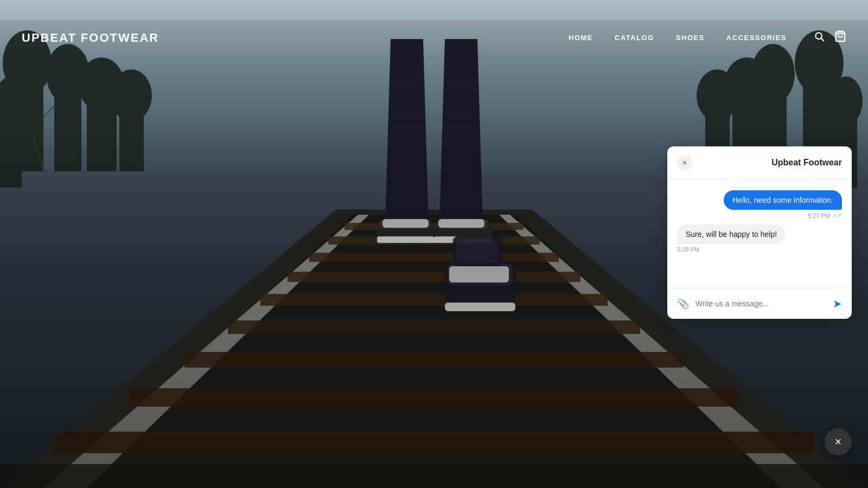 The image size is (868, 488). I want to click on message-incoming-1: Sure, will be happy to help! 5:29 PM, so click(731, 239).